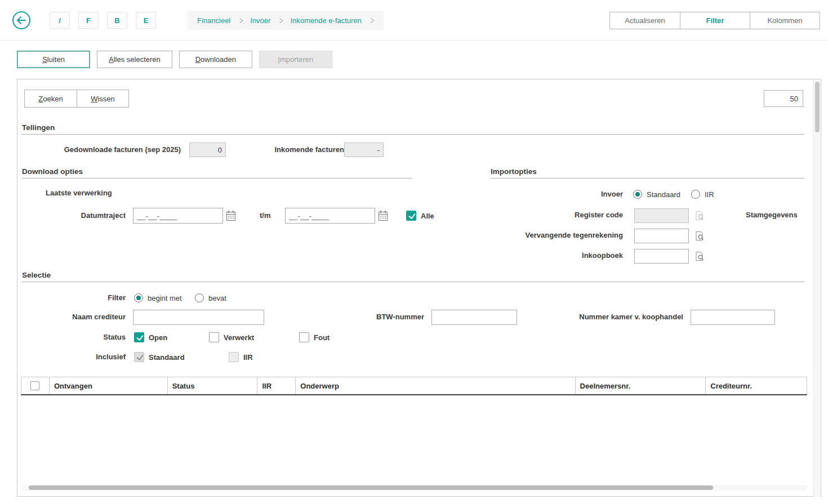 This screenshot has height=504, width=828. Describe the element at coordinates (178, 216) in the screenshot. I see `date-from-input` at that location.